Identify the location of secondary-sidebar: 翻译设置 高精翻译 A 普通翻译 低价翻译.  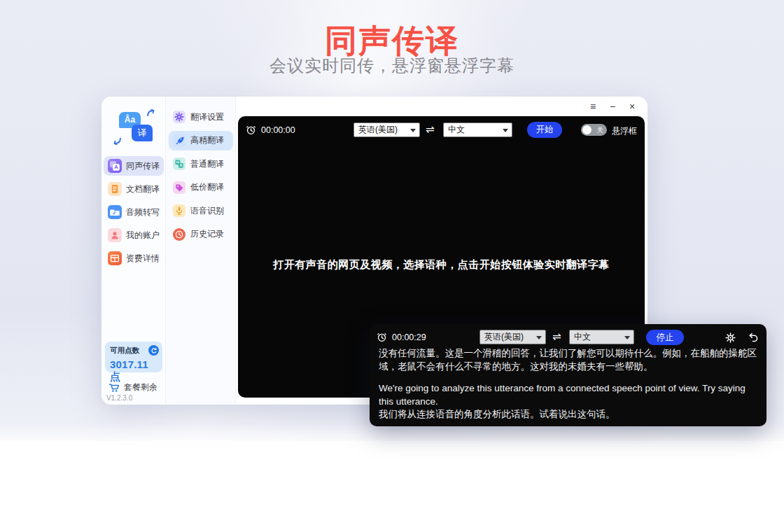
(201, 251).